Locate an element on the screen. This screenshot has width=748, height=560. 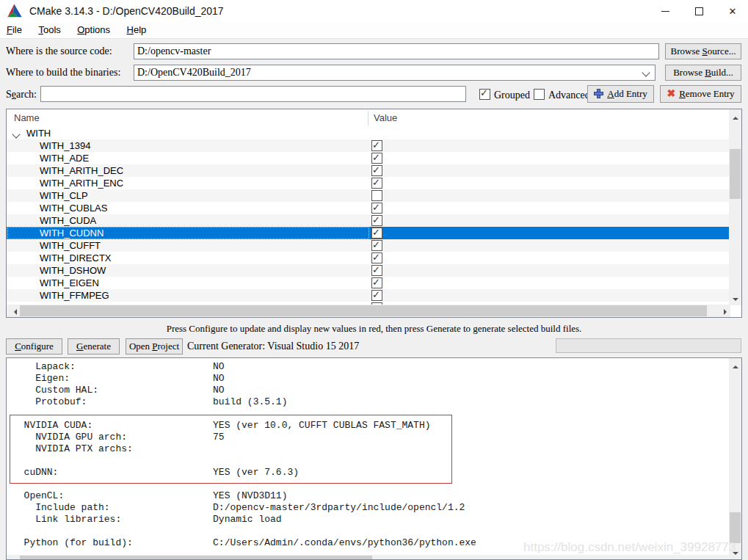
minimize-icon is located at coordinates (665, 12).